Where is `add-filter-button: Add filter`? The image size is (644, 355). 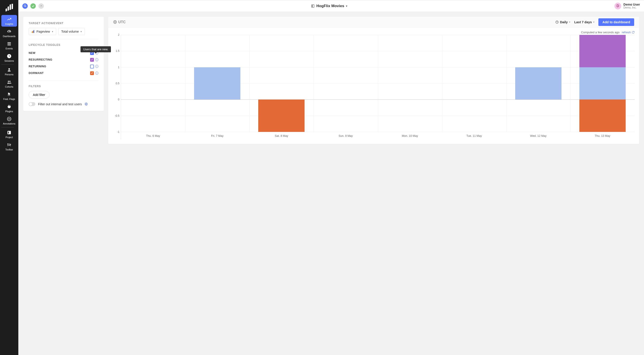 add-filter-button: Add filter is located at coordinates (39, 95).